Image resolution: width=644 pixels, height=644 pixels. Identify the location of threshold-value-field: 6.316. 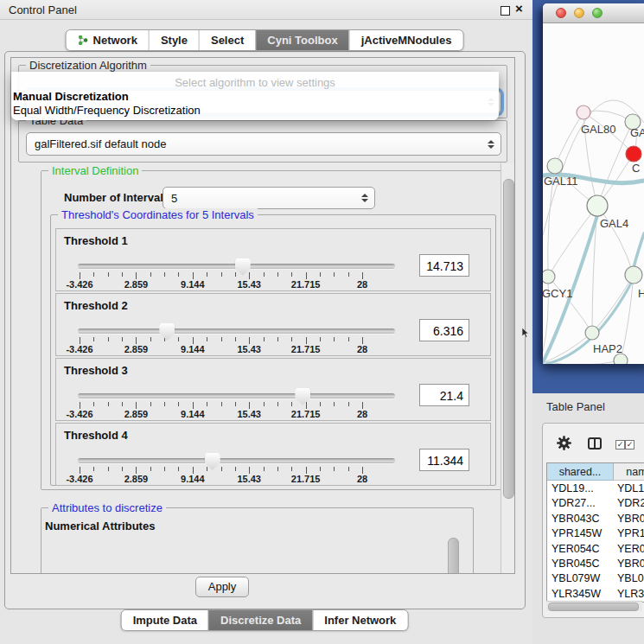
(444, 330).